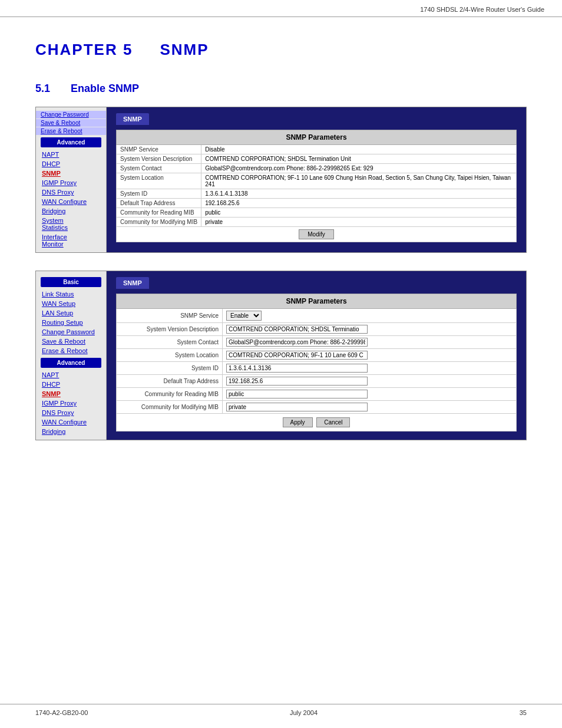 The image size is (562, 728). I want to click on snmp-tab-1: SNMP, so click(133, 119).